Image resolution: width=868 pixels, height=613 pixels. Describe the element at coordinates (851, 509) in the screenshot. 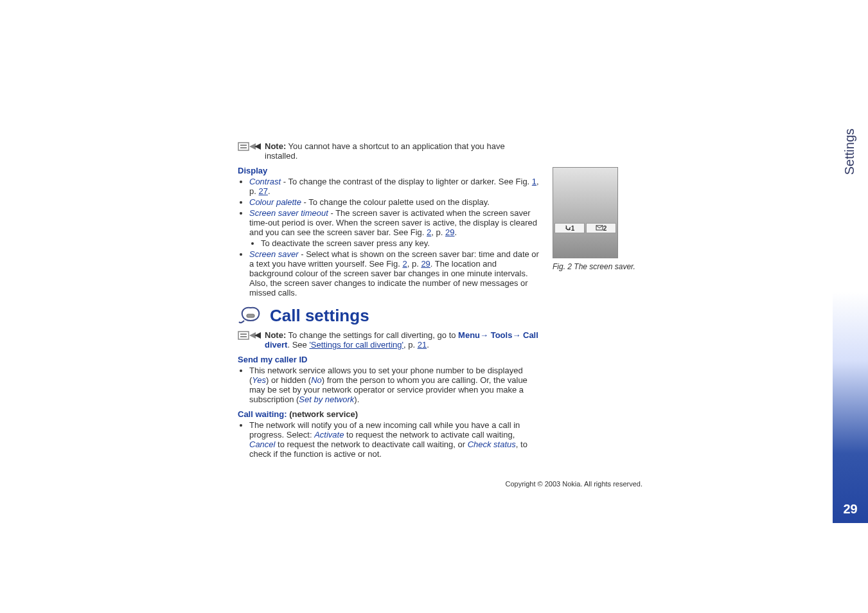

I see `page-number: 29` at that location.